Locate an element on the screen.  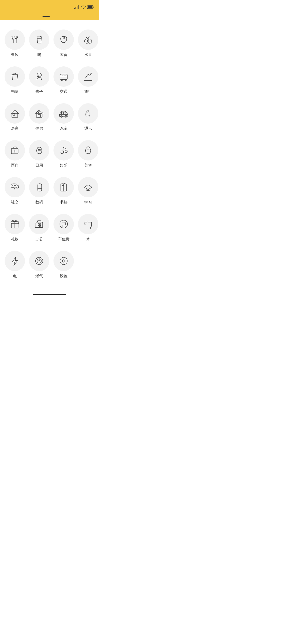
category-item-travel: 旅行 is located at coordinates (88, 81).